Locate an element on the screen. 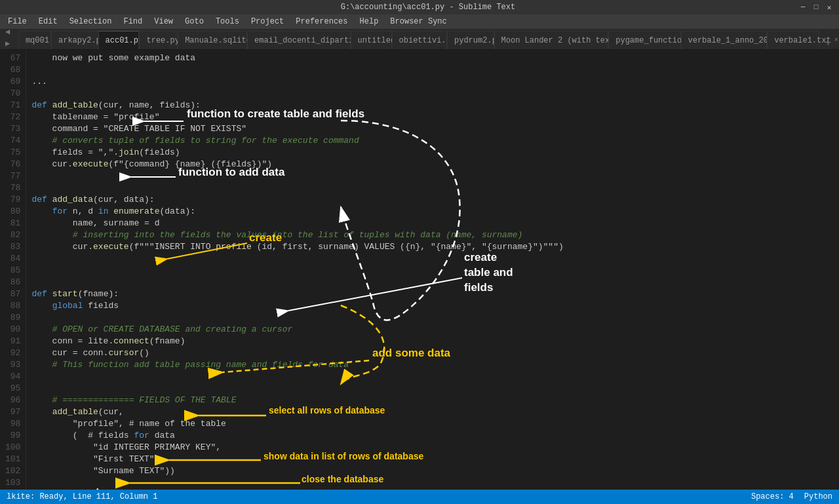 Image resolution: width=839 pixels, height=504 pixels. tab-Manualesqlitetxt: Manuale.sqlite.txt× is located at coordinates (212, 40).